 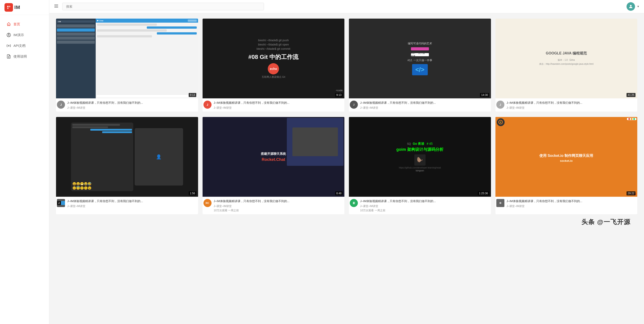 I want to click on home-icon, so click(x=9, y=24).